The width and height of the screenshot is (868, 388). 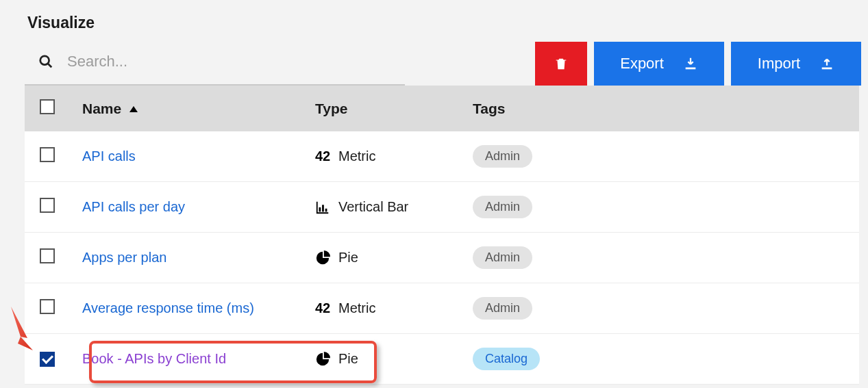 What do you see at coordinates (169, 308) in the screenshot?
I see `visualization-link: Average response time (ms)` at bounding box center [169, 308].